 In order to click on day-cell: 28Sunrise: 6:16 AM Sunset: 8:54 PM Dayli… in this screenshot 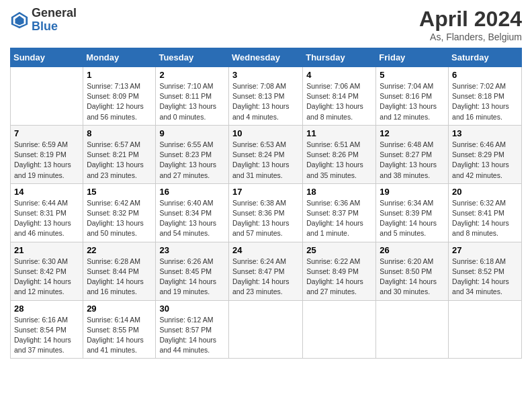, I will do `click(47, 329)`.